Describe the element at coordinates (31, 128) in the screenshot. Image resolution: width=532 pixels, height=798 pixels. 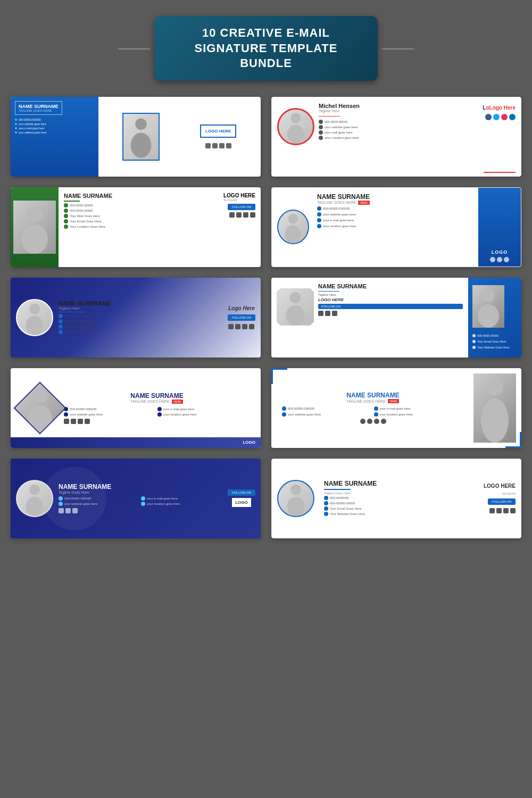
I see `tpl1-email: your e-mail goes here` at that location.